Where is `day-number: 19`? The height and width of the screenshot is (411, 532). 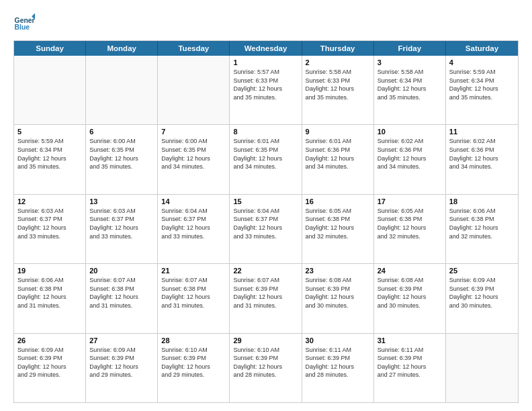 day-number: 19 is located at coordinates (50, 271).